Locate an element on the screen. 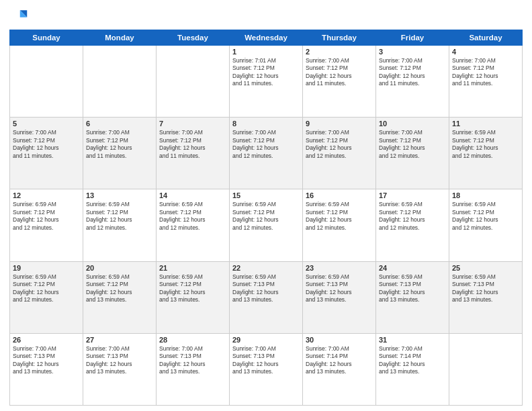 This screenshot has width=532, height=411. weekday-wednesday: Wednesday is located at coordinates (266, 38).